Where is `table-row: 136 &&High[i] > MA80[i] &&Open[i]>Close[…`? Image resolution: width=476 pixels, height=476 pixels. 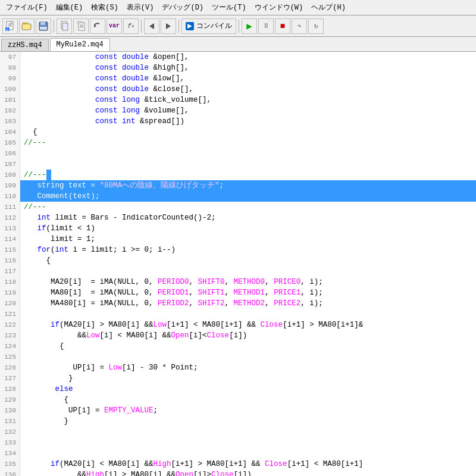 table-row: 136 &&High[i] > MA80[i] &&Open[i]>Close[… is located at coordinates (238, 472).